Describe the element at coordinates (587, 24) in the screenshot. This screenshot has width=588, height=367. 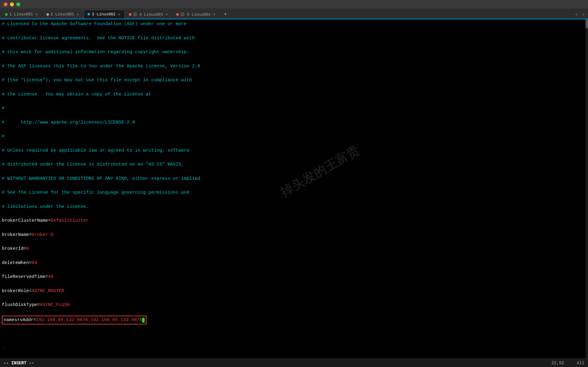
I see `scrollbar-thumb` at that location.